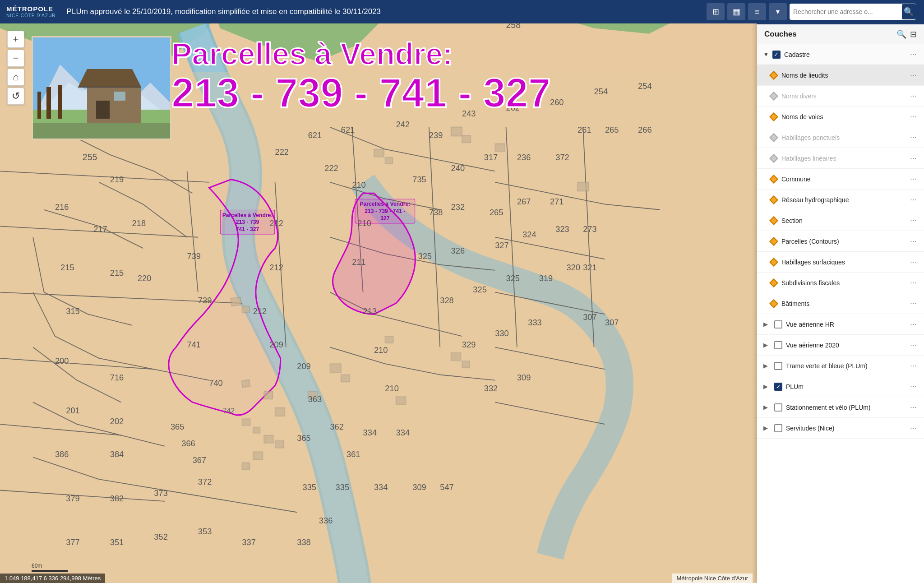 The image size is (924, 583). Describe the element at coordinates (913, 262) in the screenshot. I see `layer-more-habillages-surfaciques: ···` at that location.